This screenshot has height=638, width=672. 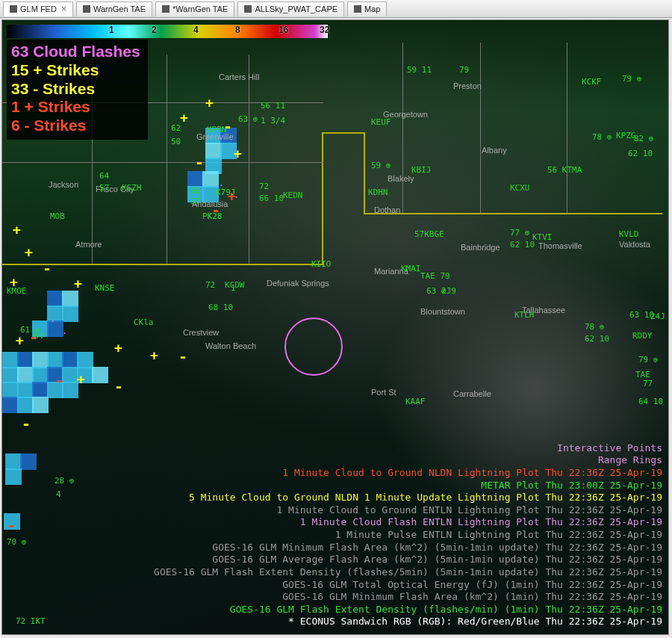 What do you see at coordinates (284, 30) in the screenshot?
I see `colorbar-tick: 16` at bounding box center [284, 30].